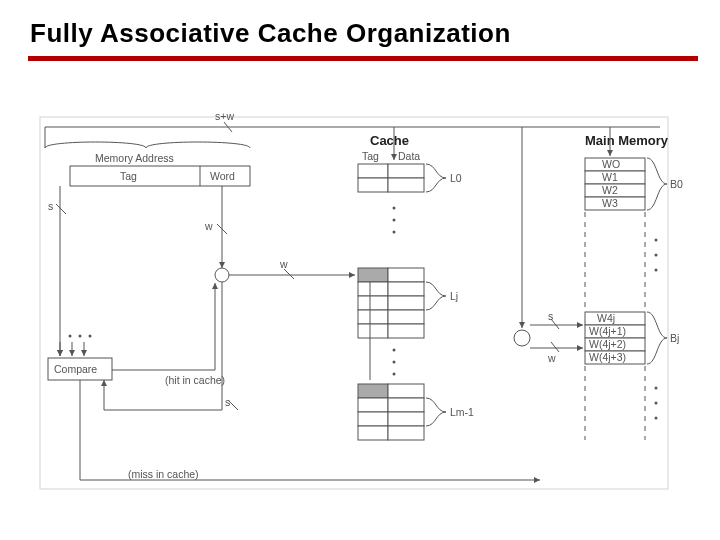 The image size is (720, 540). I want to click on label-w1: w, so click(208, 226).